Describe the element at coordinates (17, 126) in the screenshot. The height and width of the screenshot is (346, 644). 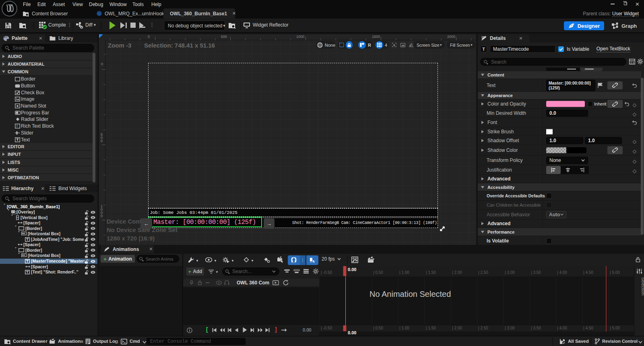
I see `svg-text: T` at that location.